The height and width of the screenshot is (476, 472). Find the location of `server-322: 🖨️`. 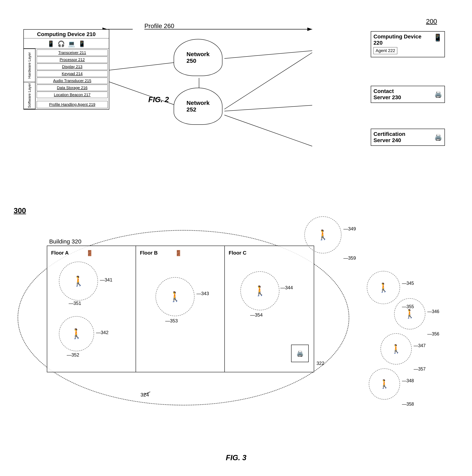

server-322: 🖨️ is located at coordinates (300, 353).